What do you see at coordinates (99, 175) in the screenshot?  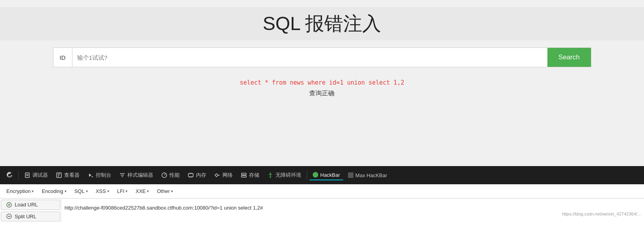 I see `devtools-console: 控制台` at bounding box center [99, 175].